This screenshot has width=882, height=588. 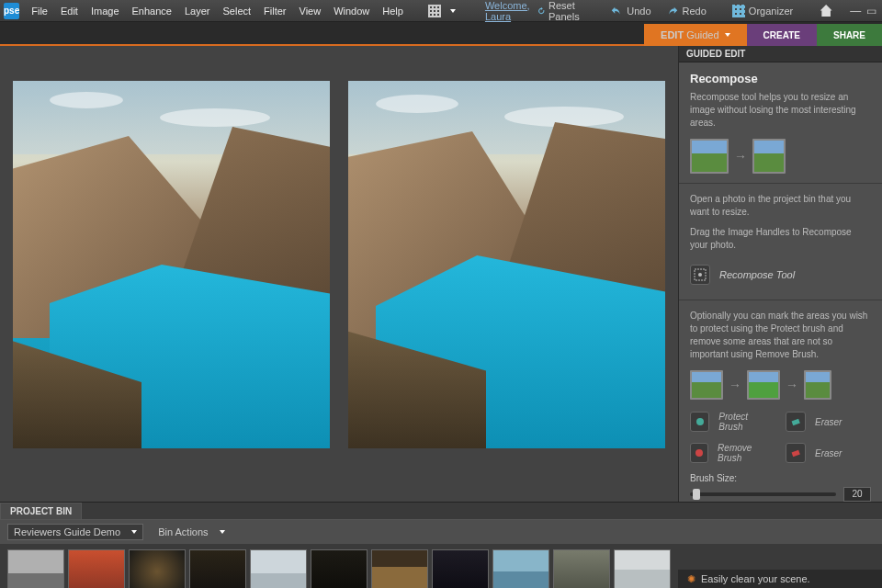 I want to click on brush-size-value: 20, so click(x=857, y=494).